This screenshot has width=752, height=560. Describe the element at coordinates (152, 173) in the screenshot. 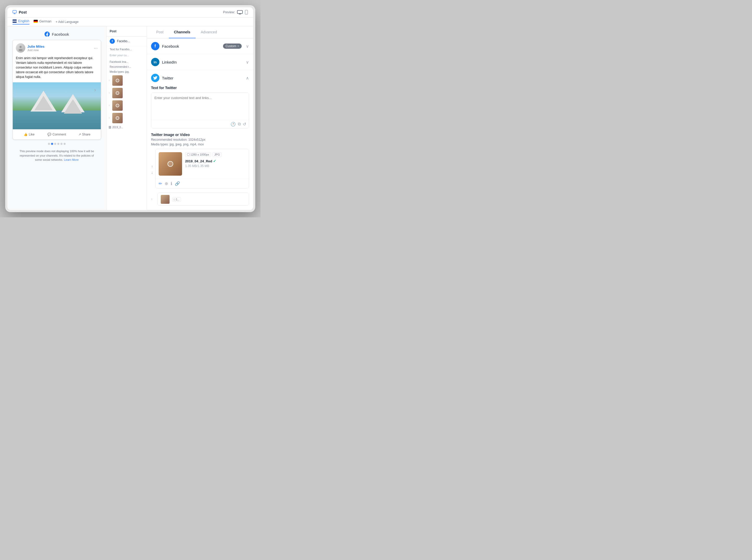

I see `move-down-icon: ↓` at that location.